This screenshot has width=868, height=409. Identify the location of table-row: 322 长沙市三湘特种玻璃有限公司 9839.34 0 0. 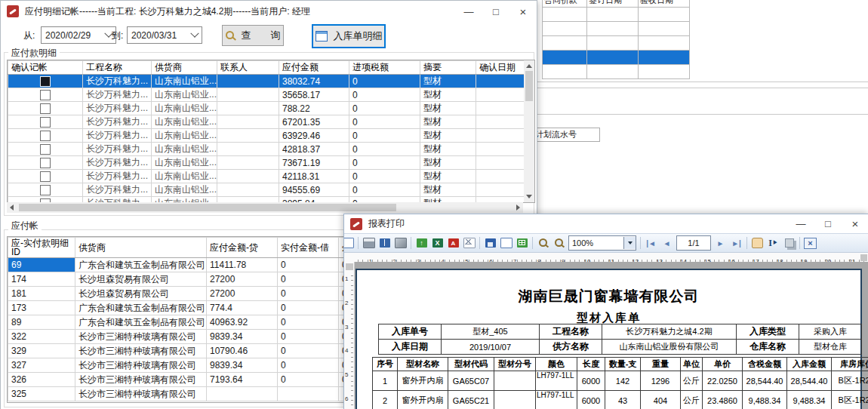
(178, 337).